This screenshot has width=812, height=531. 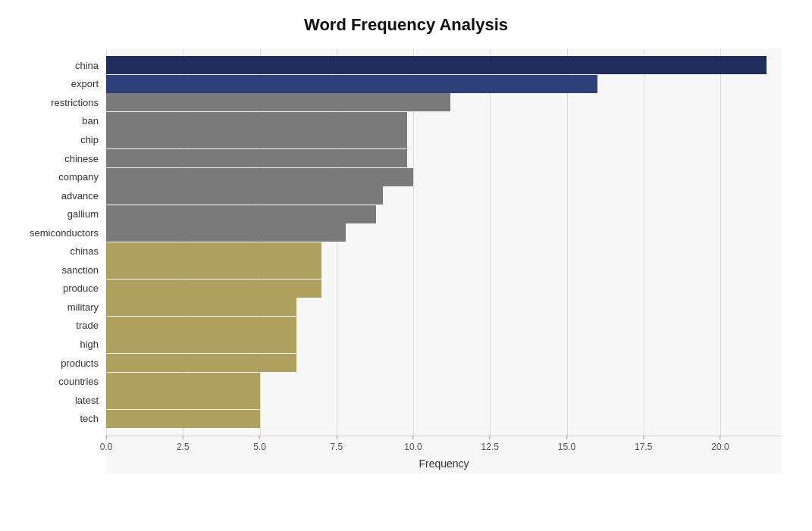 What do you see at coordinates (444, 419) in the screenshot?
I see `bar-row: tech` at bounding box center [444, 419].